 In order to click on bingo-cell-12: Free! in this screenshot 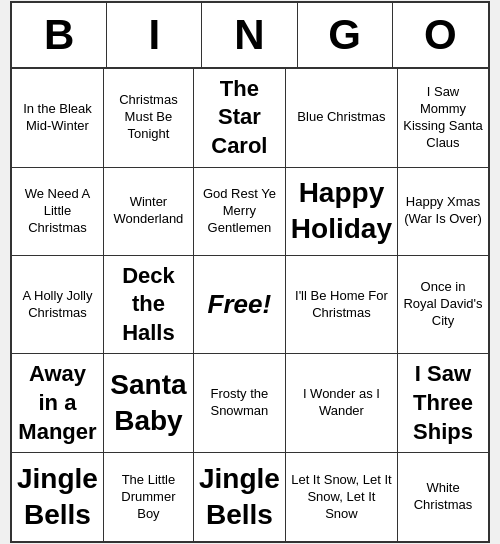, I will do `click(240, 306)`.